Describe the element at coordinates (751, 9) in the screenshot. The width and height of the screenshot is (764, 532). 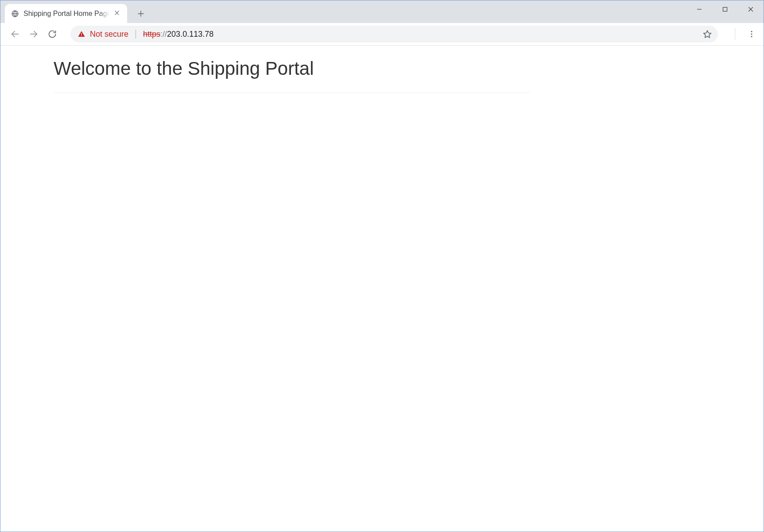
I see `window-close-button` at that location.